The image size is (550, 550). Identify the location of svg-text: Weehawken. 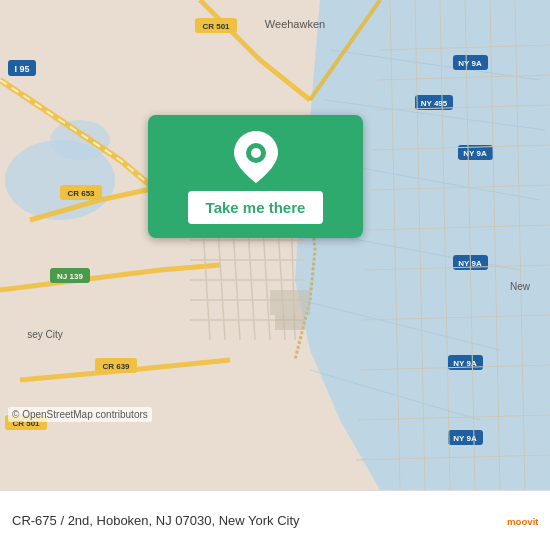
(295, 24).